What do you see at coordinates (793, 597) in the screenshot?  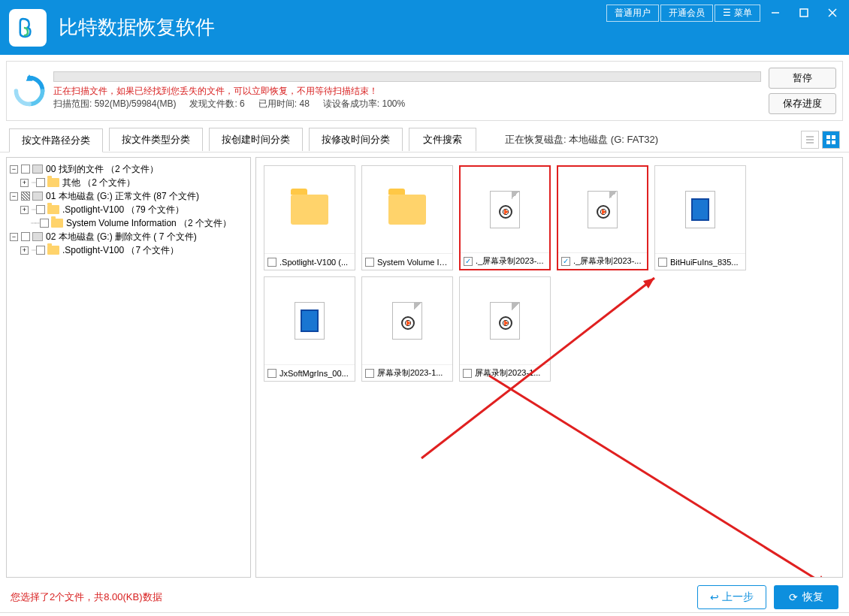 I see `refresh-icon: ⟳` at bounding box center [793, 597].